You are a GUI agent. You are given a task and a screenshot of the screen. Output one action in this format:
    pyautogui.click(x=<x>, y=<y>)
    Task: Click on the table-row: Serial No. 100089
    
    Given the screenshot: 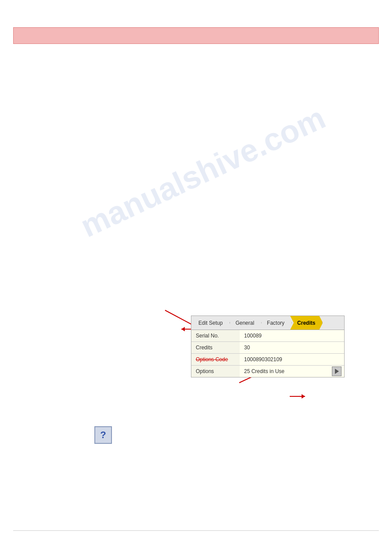 What is the action you would take?
    pyautogui.click(x=268, y=336)
    